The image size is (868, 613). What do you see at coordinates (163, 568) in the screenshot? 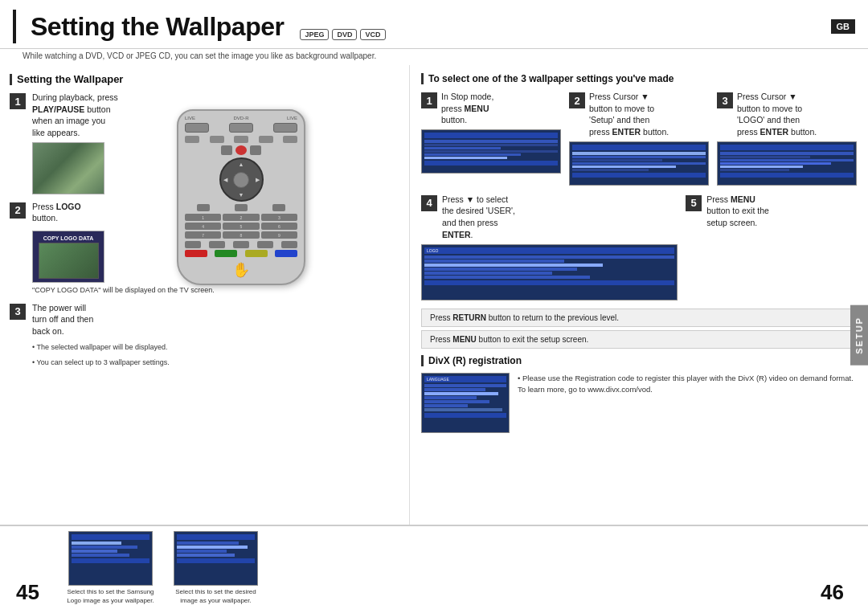
I see `bottom-images: Select this to set the Samsung Logo imag…` at bounding box center [163, 568].